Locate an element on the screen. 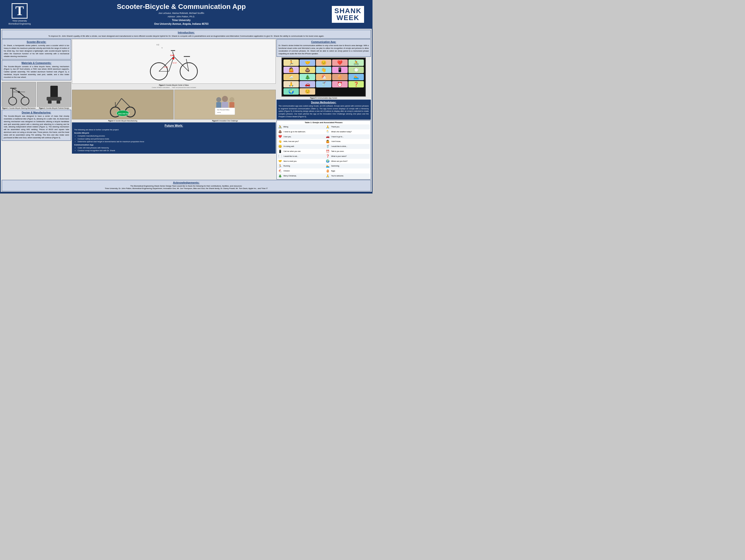  scooter-bicycle-text: Dr. Shank, a hemiparetic stroke patient,… is located at coordinates (36, 51).